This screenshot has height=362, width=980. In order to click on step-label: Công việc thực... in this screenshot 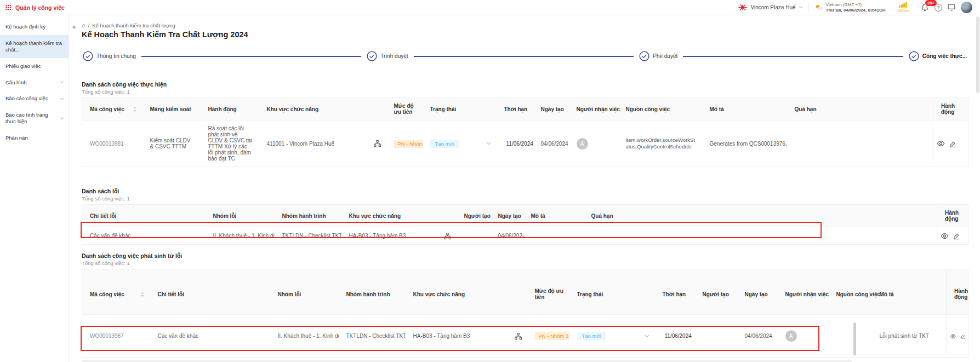, I will do `click(945, 56)`.